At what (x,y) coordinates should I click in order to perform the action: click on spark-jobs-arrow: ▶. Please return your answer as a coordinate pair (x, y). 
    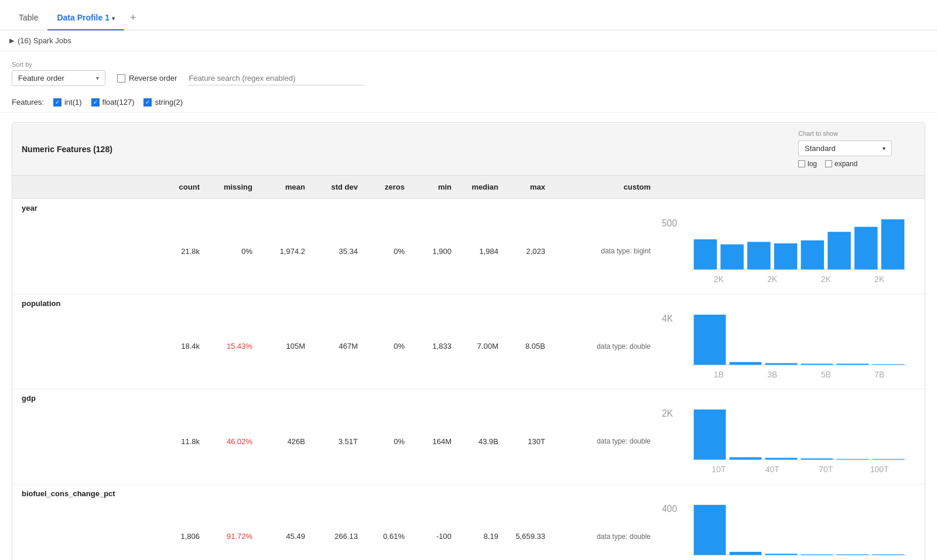
    Looking at the image, I should click on (12, 41).